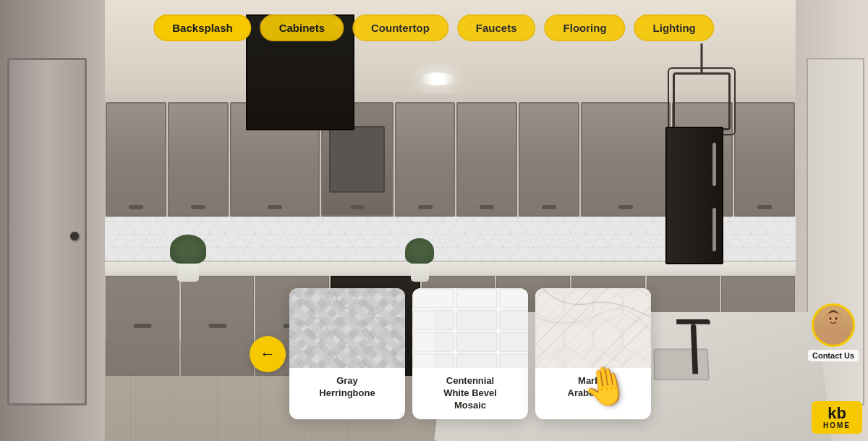  Describe the element at coordinates (837, 417) in the screenshot. I see `kb-home-logo: kb HOME` at that location.